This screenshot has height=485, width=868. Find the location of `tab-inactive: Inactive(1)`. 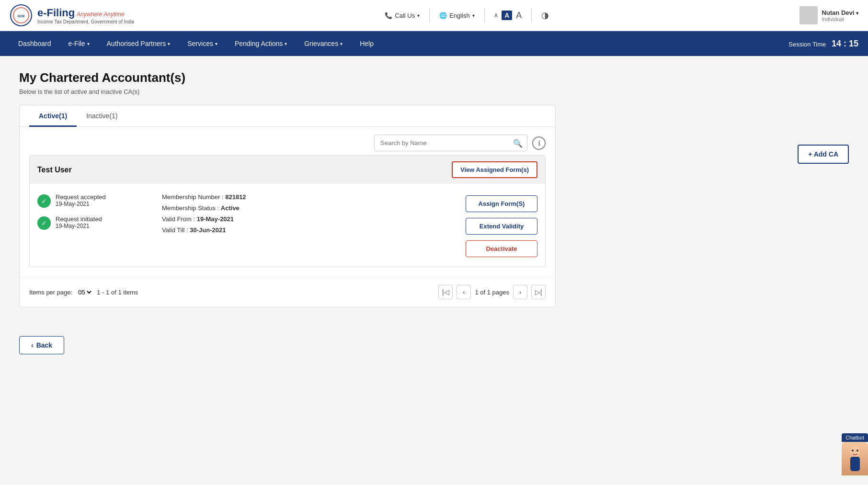

tab-inactive: Inactive(1) is located at coordinates (102, 116).